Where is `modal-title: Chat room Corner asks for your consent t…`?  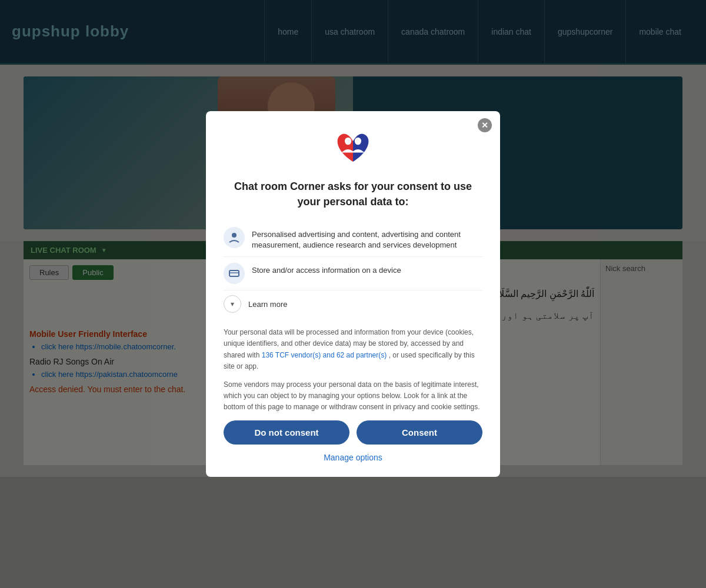 modal-title: Chat room Corner asks for your consent t… is located at coordinates (353, 194).